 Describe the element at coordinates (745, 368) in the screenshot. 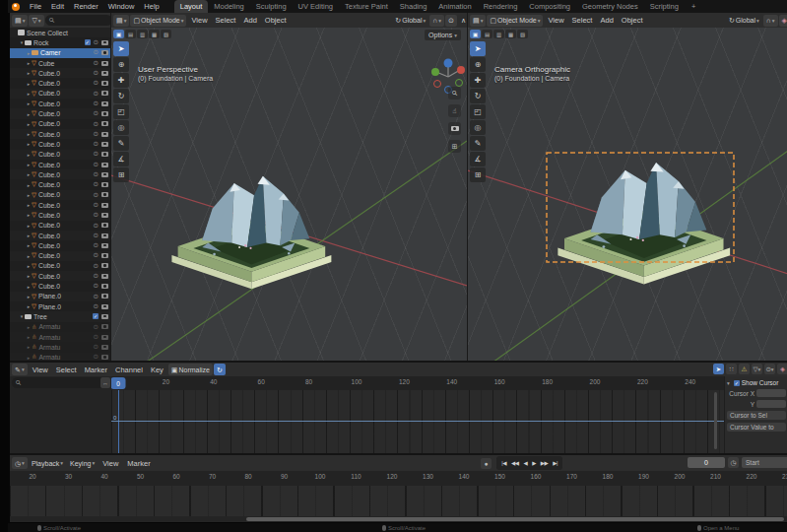

I see `warning-icon: ⚠` at that location.